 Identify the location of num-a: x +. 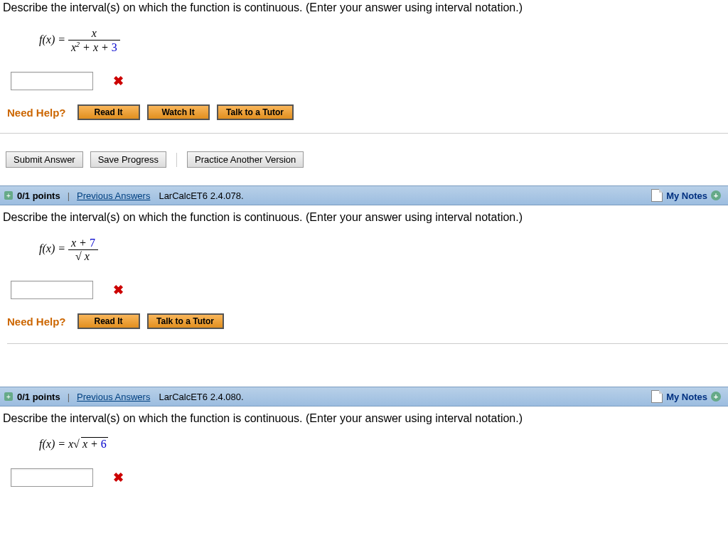
(80, 243).